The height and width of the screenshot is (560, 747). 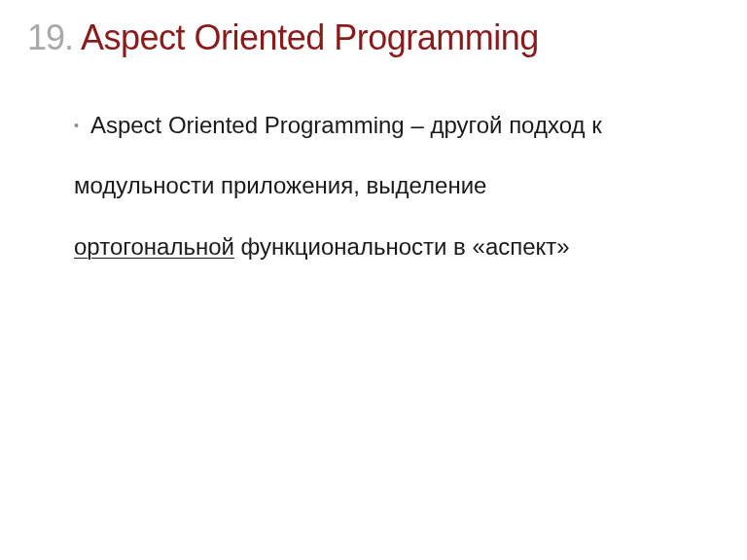 What do you see at coordinates (374, 38) in the screenshot?
I see `title-row: 19. Aspect Oriented Programming` at bounding box center [374, 38].